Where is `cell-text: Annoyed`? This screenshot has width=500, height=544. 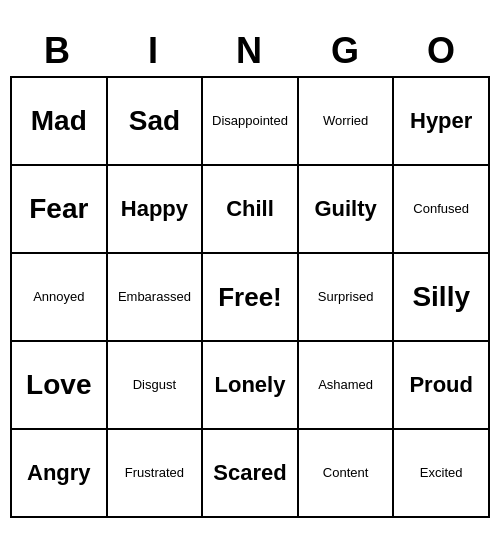
cell-text: Annoyed is located at coordinates (58, 297).